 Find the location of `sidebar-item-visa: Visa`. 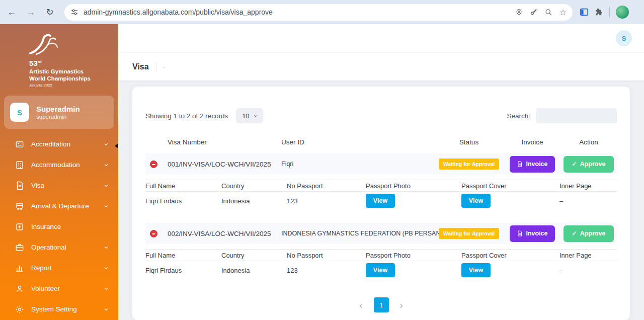

sidebar-item-visa: Visa is located at coordinates (59, 185).